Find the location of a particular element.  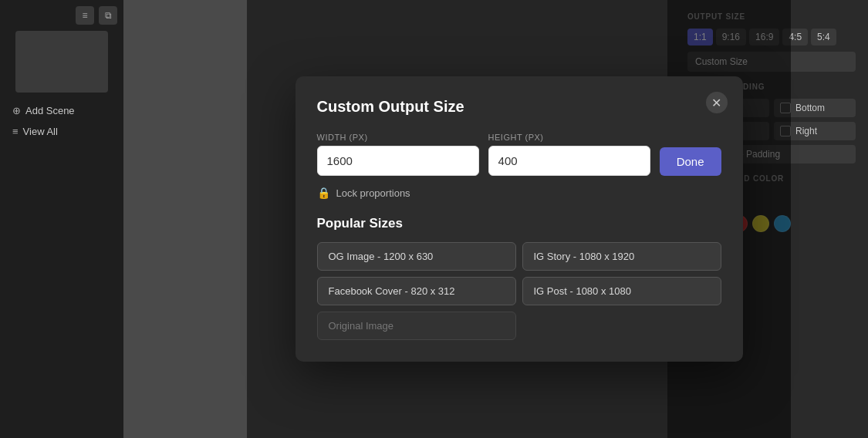

view-all-label: View All is located at coordinates (40, 131).